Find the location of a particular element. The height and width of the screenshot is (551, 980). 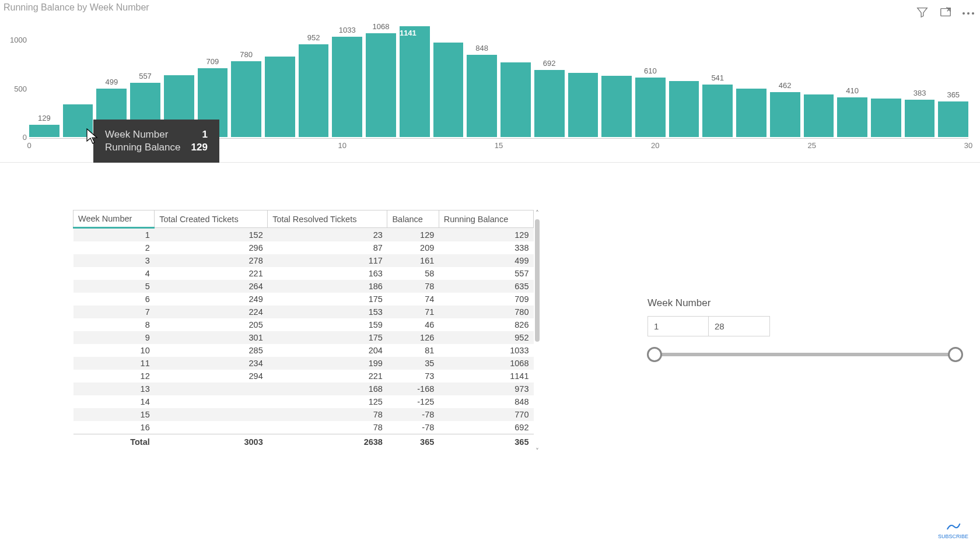

bar-week-11: 1068 is located at coordinates (381, 79).